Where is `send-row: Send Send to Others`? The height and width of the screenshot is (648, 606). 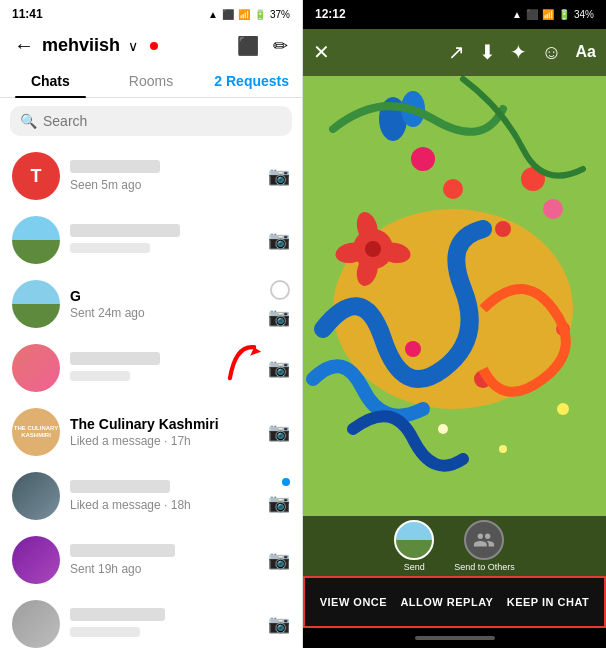
send-row: Send Send to Others is located at coordinates (454, 546).